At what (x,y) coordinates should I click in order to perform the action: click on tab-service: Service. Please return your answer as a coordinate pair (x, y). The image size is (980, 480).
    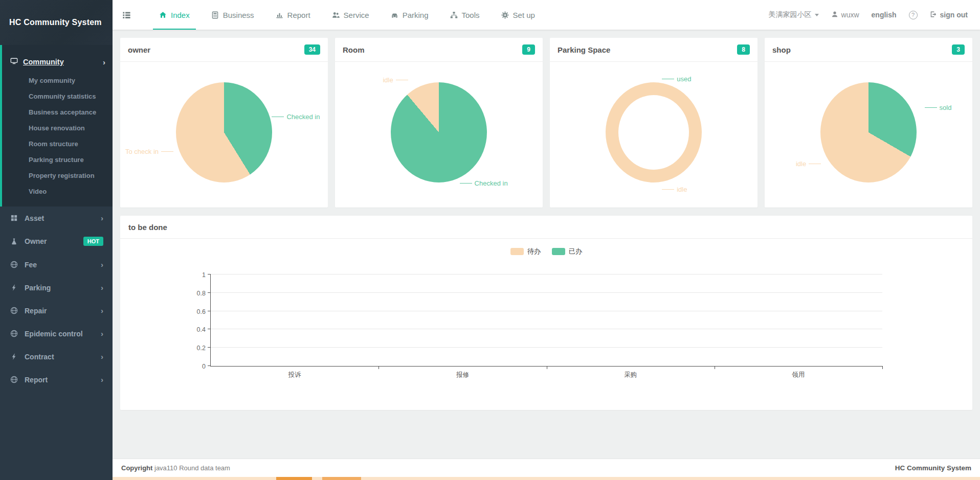
    Looking at the image, I should click on (351, 15).